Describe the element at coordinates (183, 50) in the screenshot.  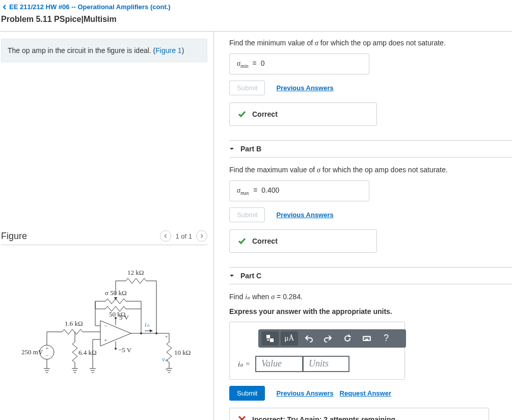
I see `intro-text-after: )` at that location.